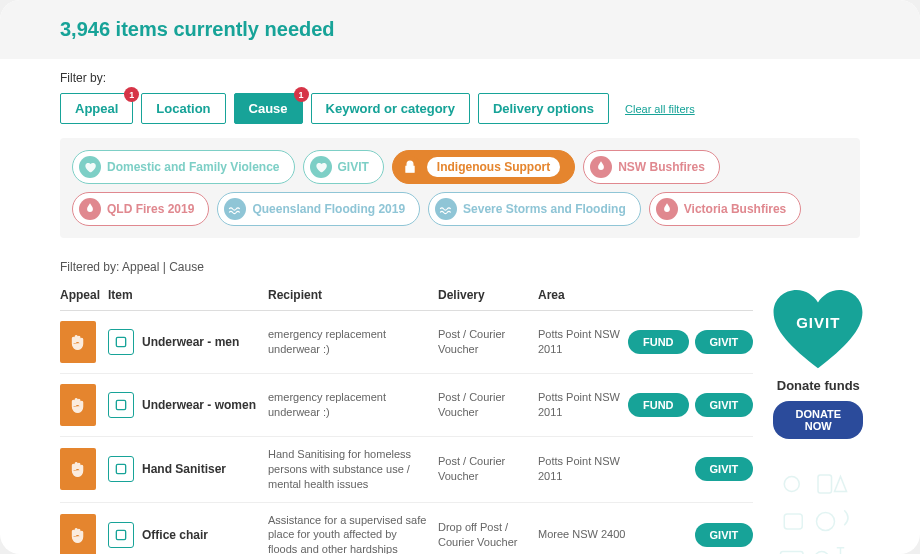  I want to click on filter-tabs: Appeal1LocationCause1Keyword or category…, so click(460, 108).